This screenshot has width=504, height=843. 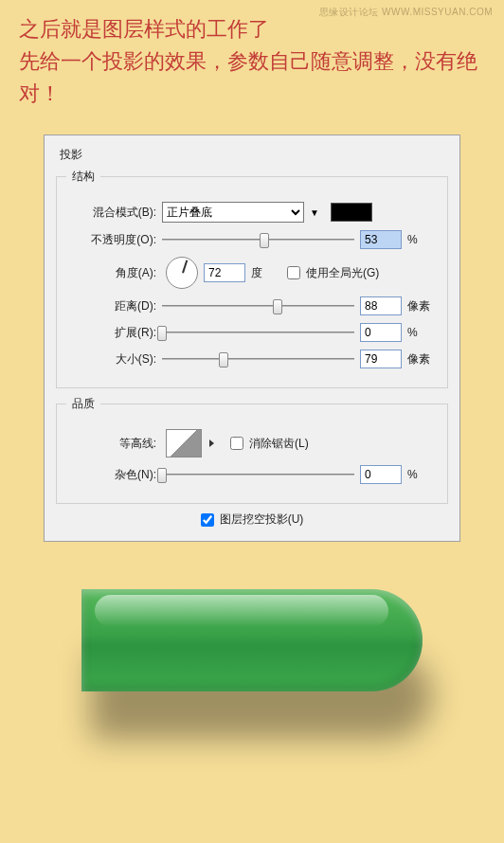 I want to click on opacity-slider, so click(x=258, y=240).